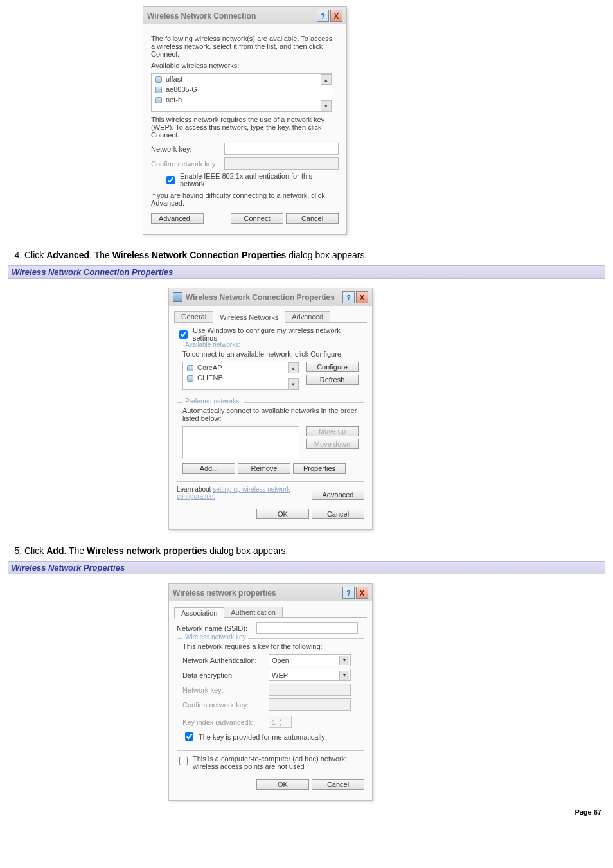  Describe the element at coordinates (307, 316) in the screenshot. I see `tab-advanced: Advanced` at that location.